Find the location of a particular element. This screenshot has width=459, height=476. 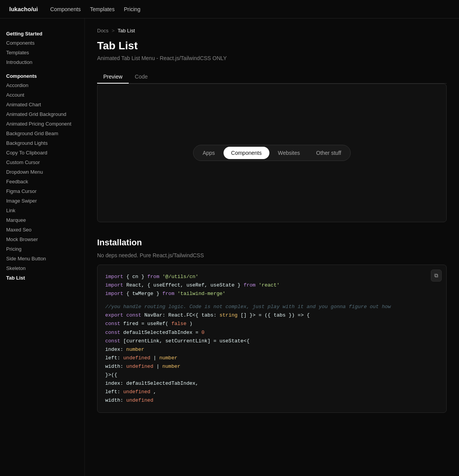

sidebar-item-templates-gs: Templates is located at coordinates (42, 52).